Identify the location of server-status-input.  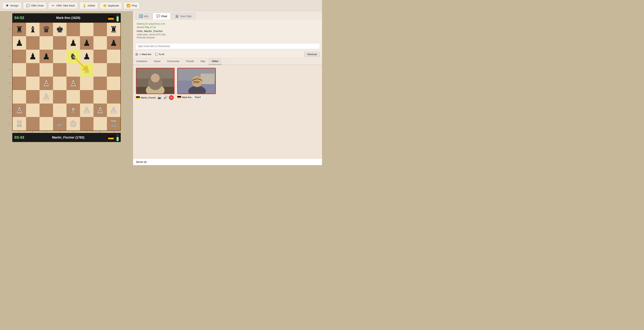
(228, 162).